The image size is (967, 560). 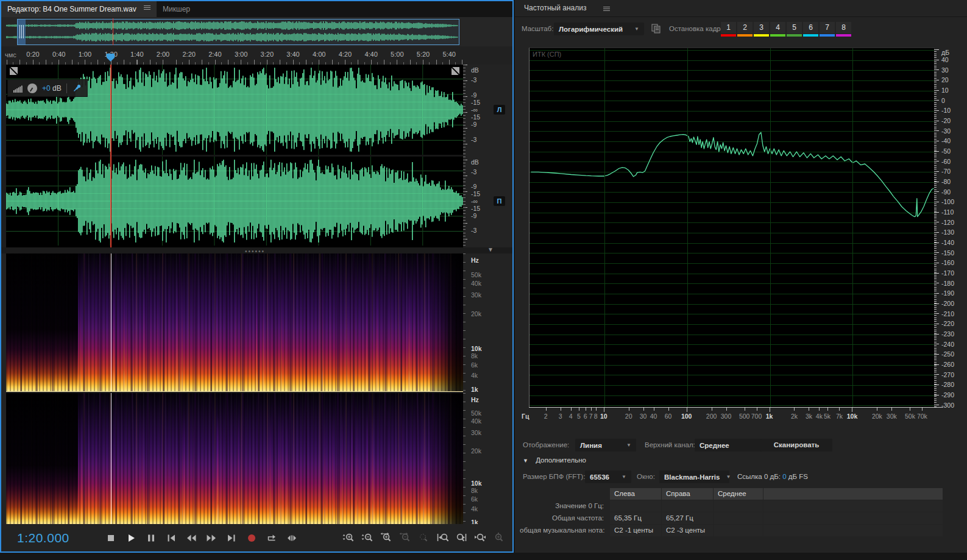 What do you see at coordinates (257, 32) in the screenshot?
I see `overview-strip` at bounding box center [257, 32].